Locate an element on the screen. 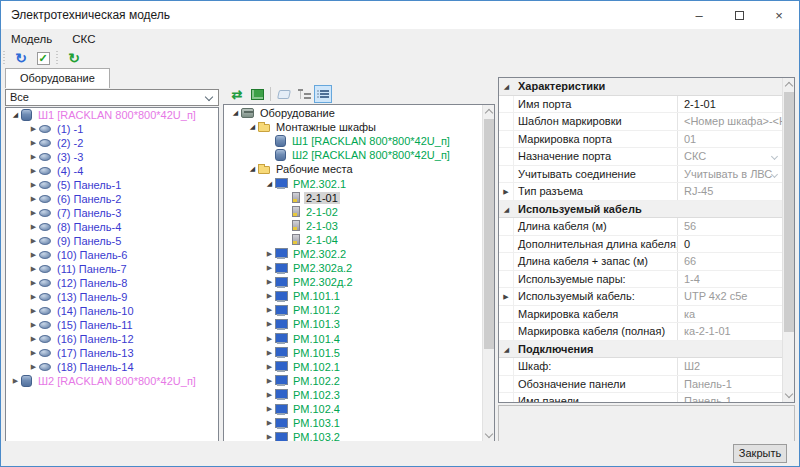 The image size is (800, 467). tree-item: ▶(1) -1 is located at coordinates (112, 129).